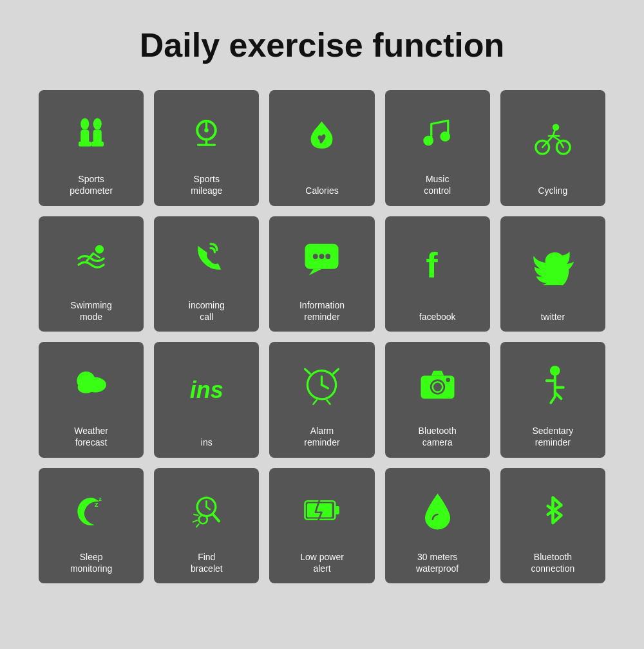  Describe the element at coordinates (437, 185) in the screenshot. I see `label-music-control: Music control` at that location.